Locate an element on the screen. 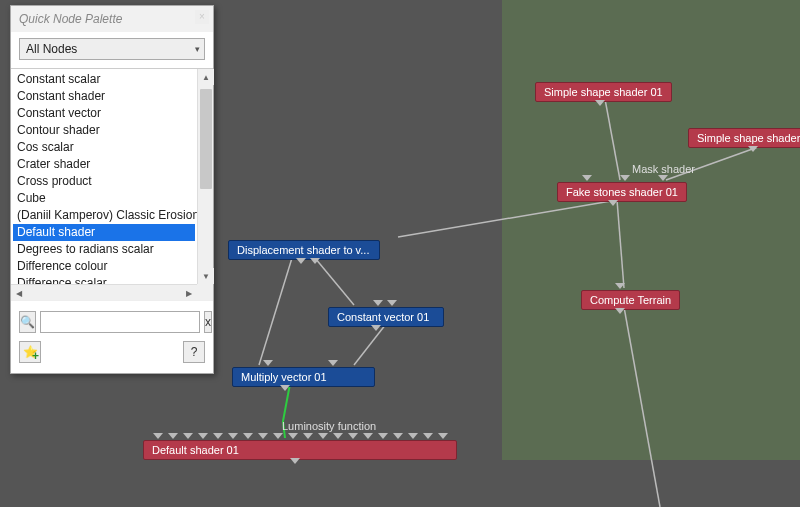 Image resolution: width=800 pixels, height=507 pixels. node-list-viewport: Constant scalarConstant shaderConstant v… is located at coordinates (104, 176).